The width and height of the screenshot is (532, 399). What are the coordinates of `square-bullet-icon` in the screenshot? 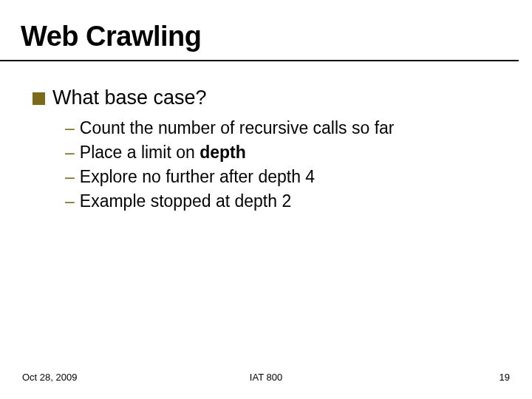 It's located at (38, 99).